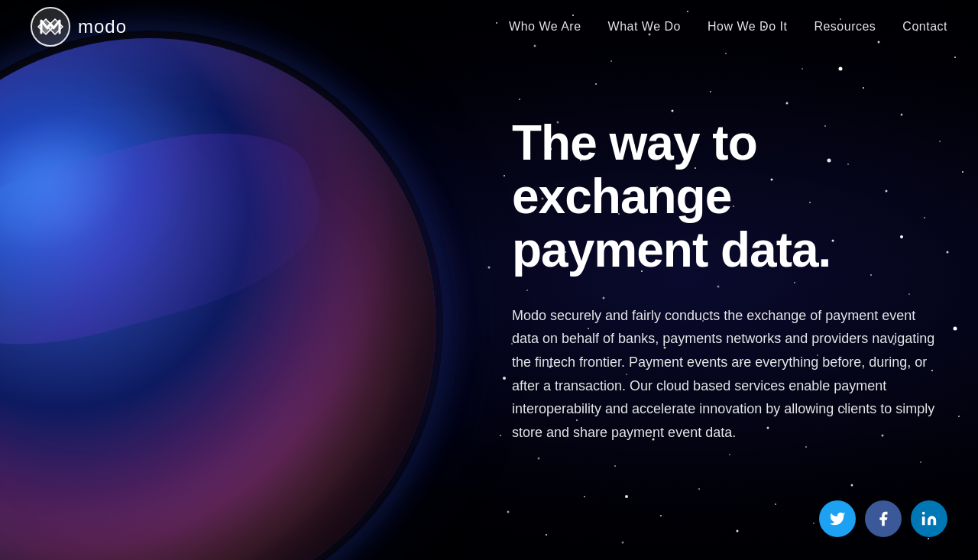  Describe the element at coordinates (645, 27) in the screenshot. I see `nav-item-what-we-do: What We Do` at that location.